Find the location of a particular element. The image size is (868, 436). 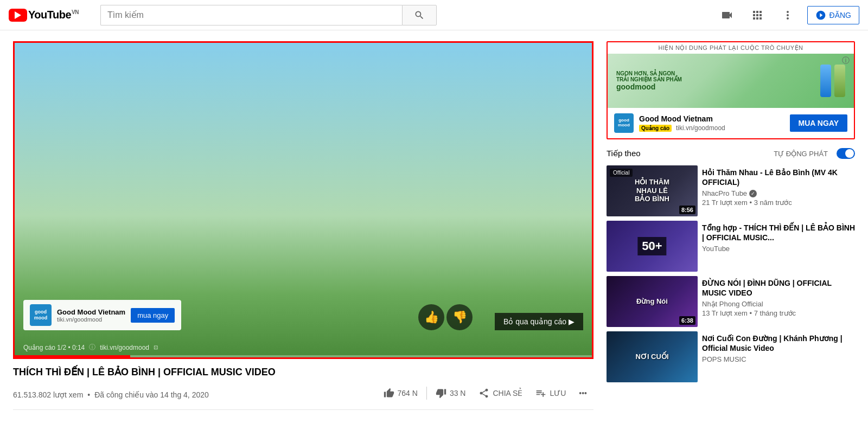

rec-channel-0: NhacPro Tube is located at coordinates (778, 193).